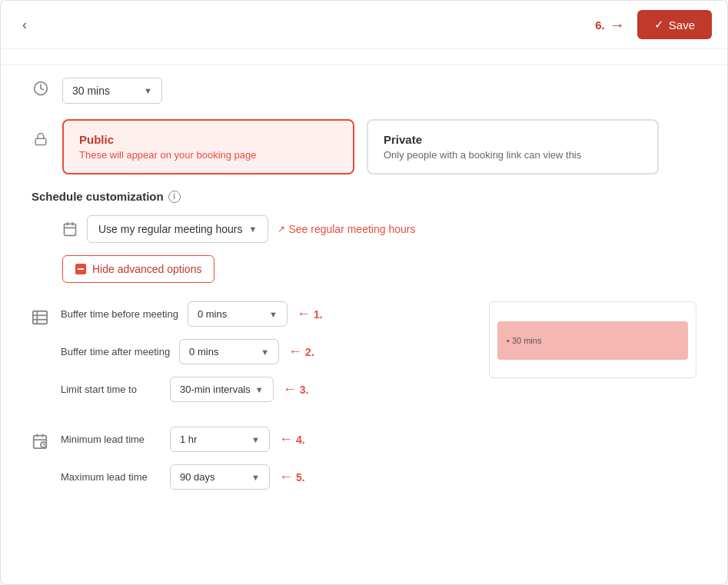  I want to click on visibility-public-card: Public These will appear on your booking…, so click(208, 147).